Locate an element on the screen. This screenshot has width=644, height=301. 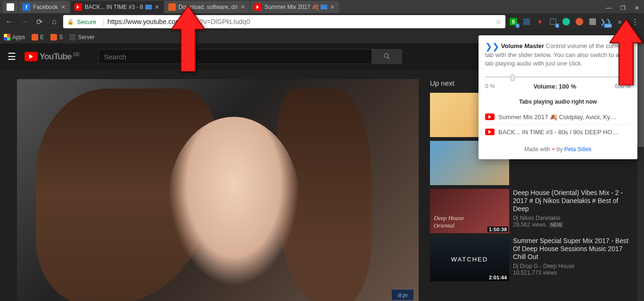
forward-button: → is located at coordinates (24, 22).